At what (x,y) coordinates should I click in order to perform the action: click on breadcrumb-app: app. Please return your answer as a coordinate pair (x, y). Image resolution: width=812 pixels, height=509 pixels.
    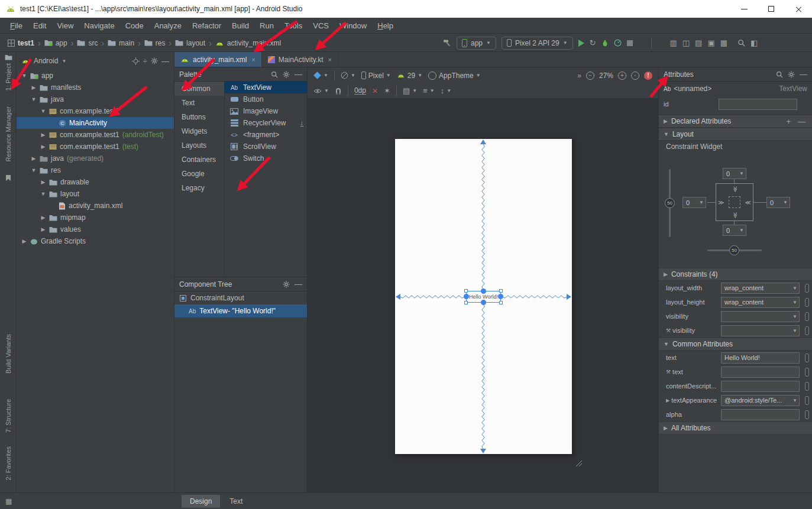
    Looking at the image, I should click on (56, 43).